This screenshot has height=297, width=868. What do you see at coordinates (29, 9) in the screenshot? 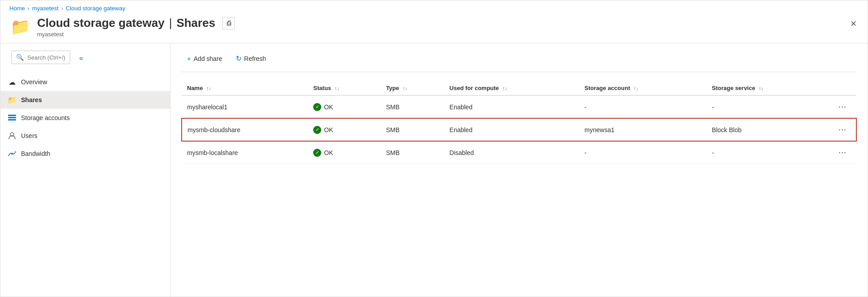
I see `breadcrumb-sep-1: ›` at bounding box center [29, 9].